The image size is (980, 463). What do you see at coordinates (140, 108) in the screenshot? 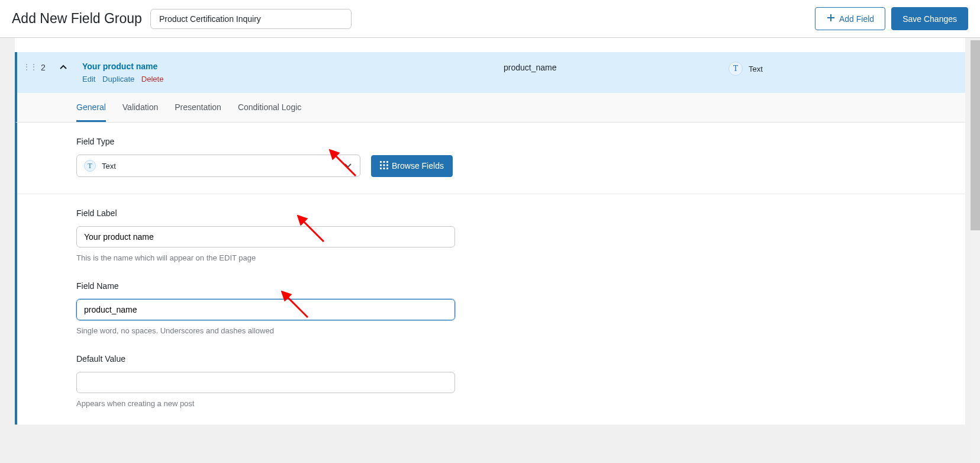
I see `tab-validation: Validation` at bounding box center [140, 108].